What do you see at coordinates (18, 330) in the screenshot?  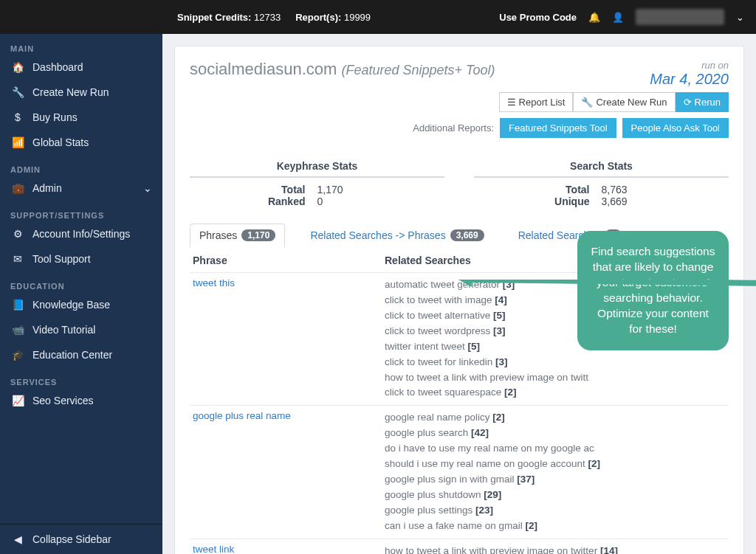 I see `video-icon: 📹` at bounding box center [18, 330].